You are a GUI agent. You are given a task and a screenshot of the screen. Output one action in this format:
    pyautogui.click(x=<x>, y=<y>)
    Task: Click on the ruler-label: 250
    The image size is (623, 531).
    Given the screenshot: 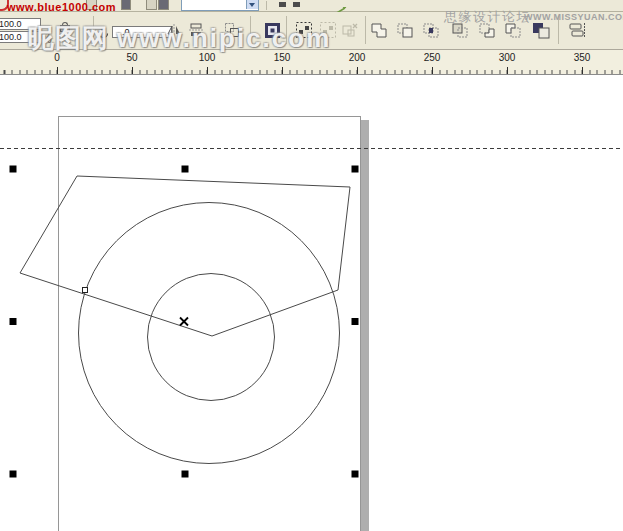 What is the action you would take?
    pyautogui.click(x=432, y=58)
    